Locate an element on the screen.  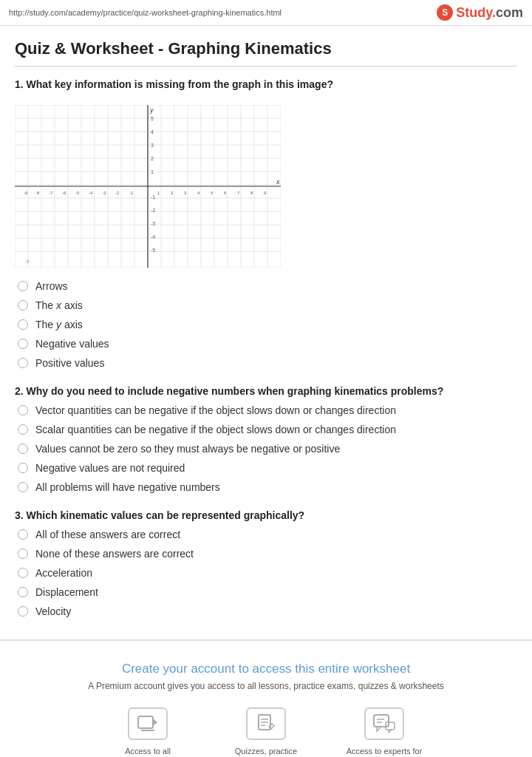
question-3-text: 3. Which kinematic values can be represe… is located at coordinates (266, 515).